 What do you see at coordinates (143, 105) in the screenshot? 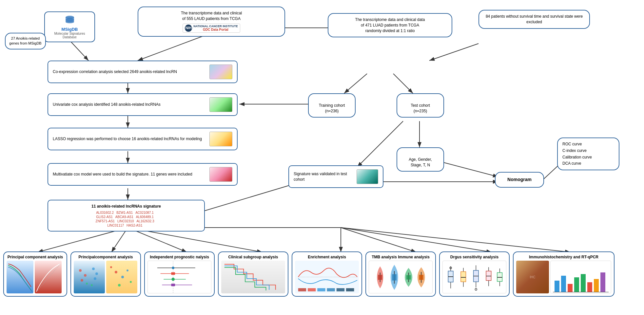
I see `univariate-box: Univariate cox analysis identified 148 a…` at bounding box center [143, 105].